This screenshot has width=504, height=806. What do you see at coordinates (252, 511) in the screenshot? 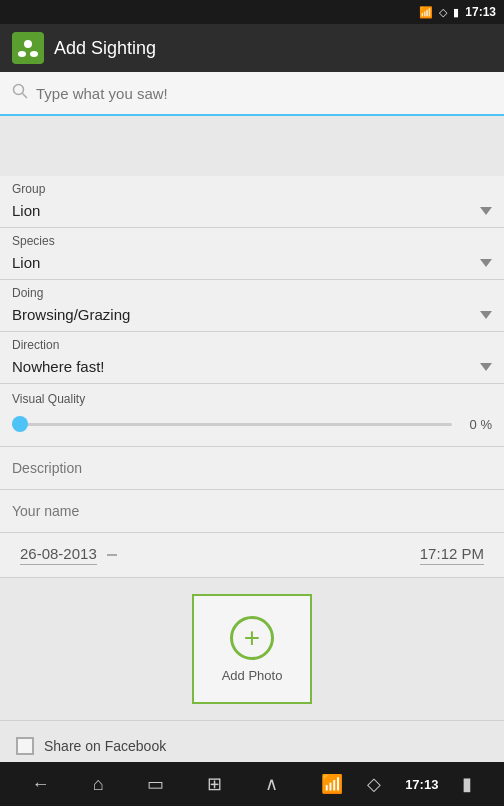
I see `name-input` at bounding box center [252, 511].